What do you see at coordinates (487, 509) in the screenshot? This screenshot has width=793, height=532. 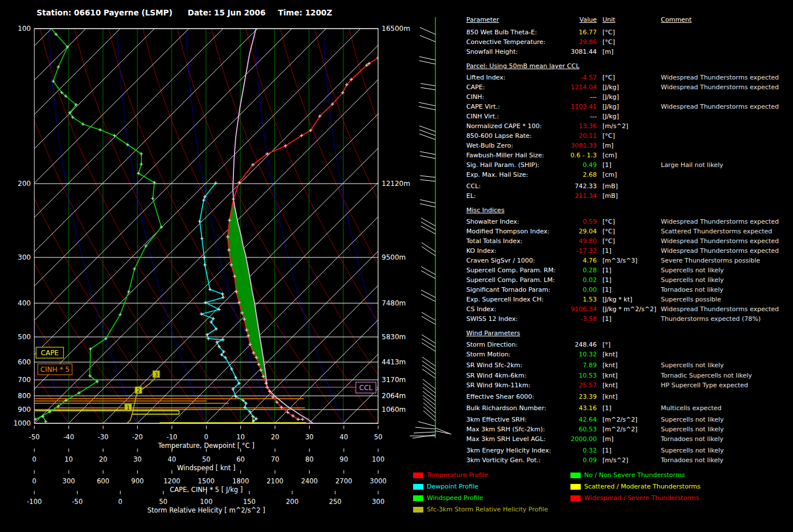 I see `legend-label: Sfc-3km Storm Relative Helicity Profile` at bounding box center [487, 509].